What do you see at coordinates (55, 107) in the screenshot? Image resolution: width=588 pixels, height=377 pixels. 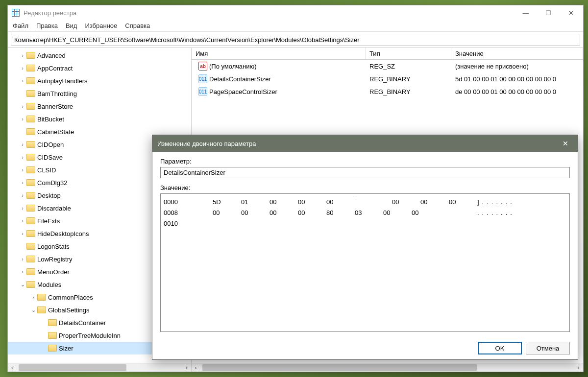 I see `tree-label: BannerStore` at bounding box center [55, 107].